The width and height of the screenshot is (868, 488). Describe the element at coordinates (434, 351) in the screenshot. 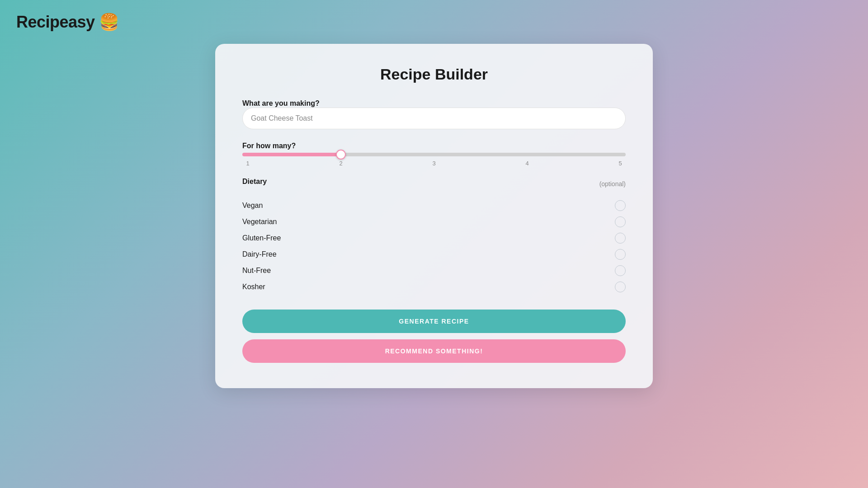

I see `recommend-button: RECOMMEND SOMETHING!` at that location.